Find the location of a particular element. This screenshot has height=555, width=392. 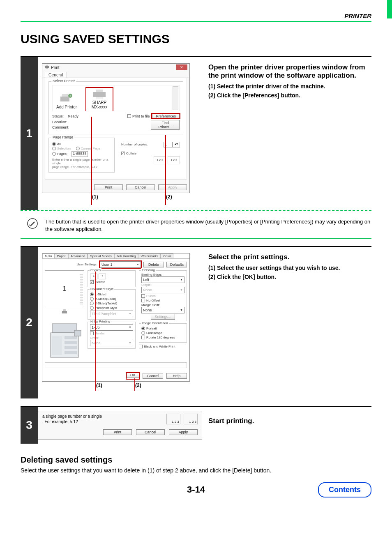

radio-portrait is located at coordinates (143, 329).